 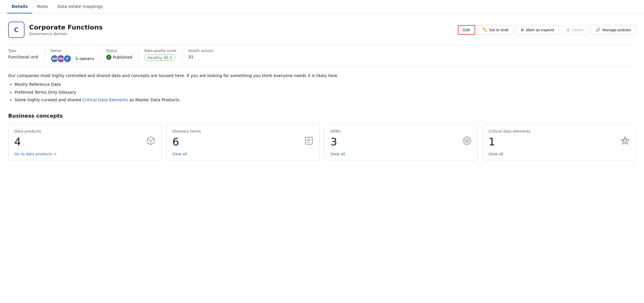 What do you see at coordinates (23, 51) in the screenshot?
I see `type-label: Type` at bounding box center [23, 51].